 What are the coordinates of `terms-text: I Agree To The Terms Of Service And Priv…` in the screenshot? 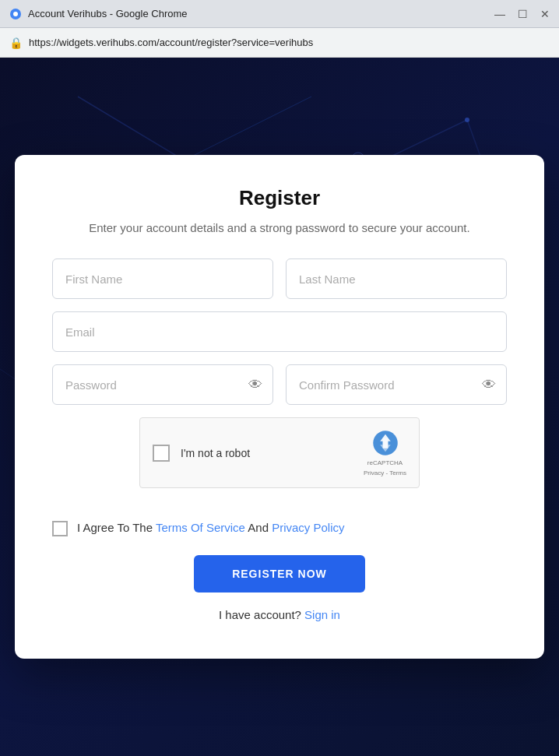 It's located at (211, 528).